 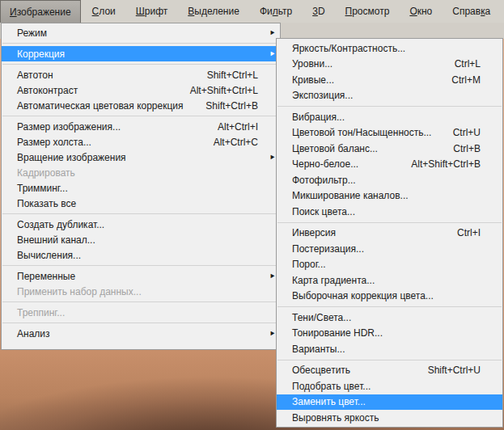 What do you see at coordinates (319, 117) in the screenshot?
I see `menu-item-label: Вибрация...` at bounding box center [319, 117].